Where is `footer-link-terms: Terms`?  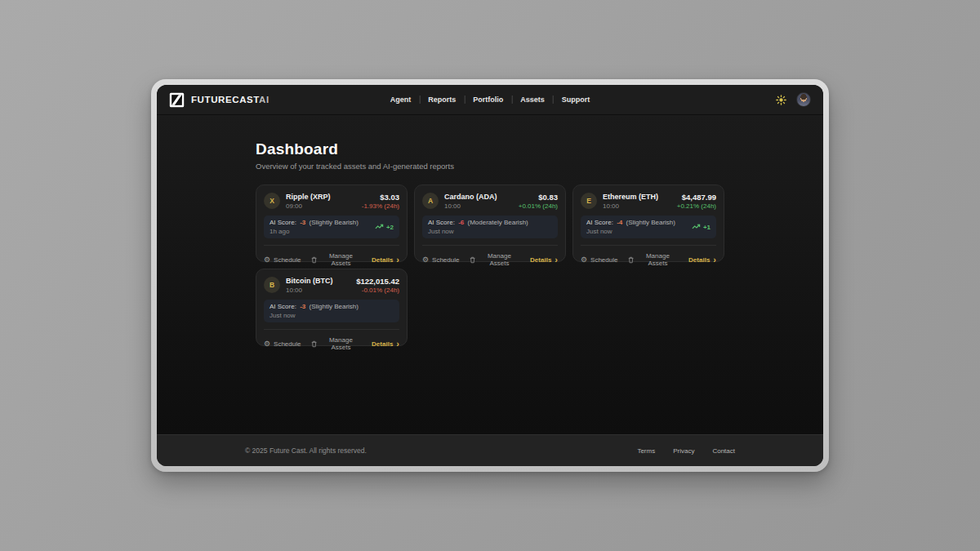 footer-link-terms: Terms is located at coordinates (646, 451).